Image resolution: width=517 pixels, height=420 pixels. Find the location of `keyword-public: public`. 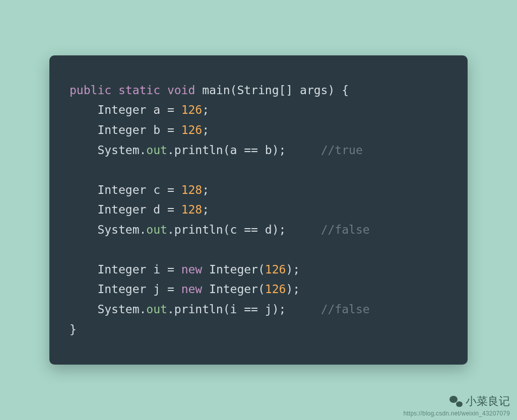

keyword-public: public is located at coordinates (91, 90).